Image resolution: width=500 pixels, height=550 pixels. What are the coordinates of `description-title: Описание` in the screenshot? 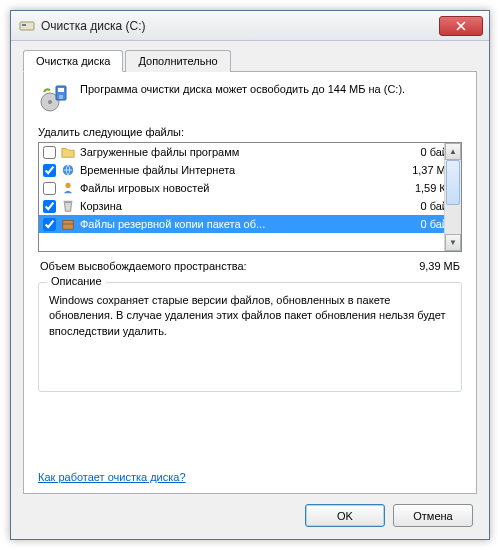 It's located at (76, 281).